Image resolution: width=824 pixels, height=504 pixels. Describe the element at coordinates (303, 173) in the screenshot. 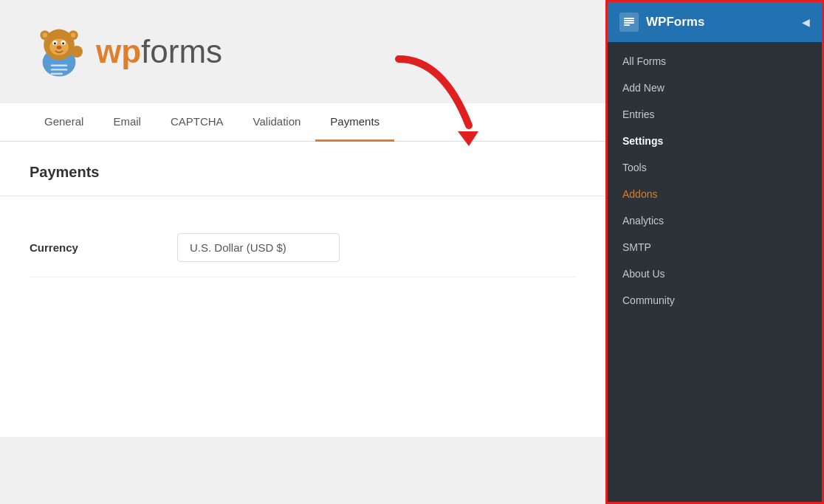

I see `section-title: Payments` at that location.